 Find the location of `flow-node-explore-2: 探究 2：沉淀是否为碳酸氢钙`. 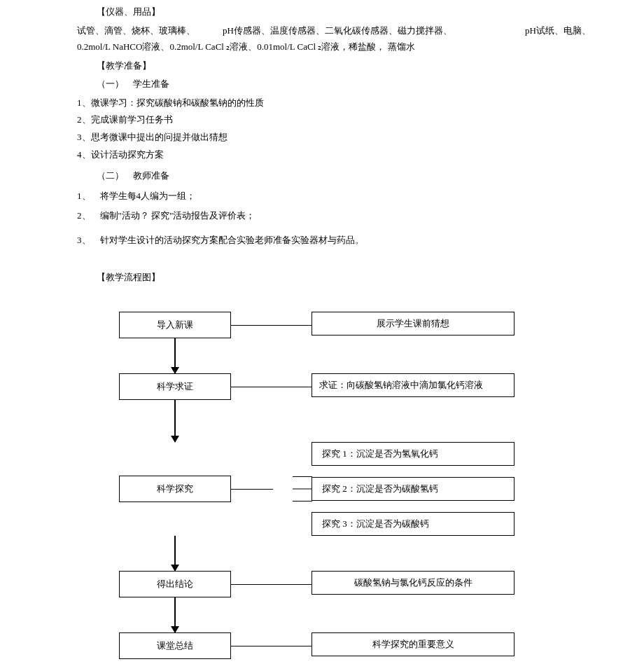

flow-node-explore-2: 探究 2：沉淀是否为碳酸氢钙 is located at coordinates (413, 489).